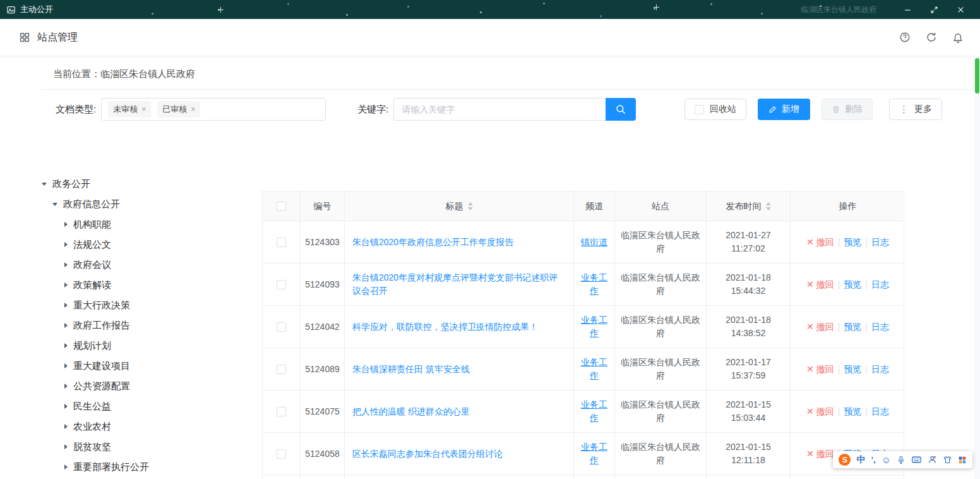  Describe the element at coordinates (433, 243) in the screenshot. I see `document-title-link: 朱台镇2020年政府信息公开工作年度报告` at that location.